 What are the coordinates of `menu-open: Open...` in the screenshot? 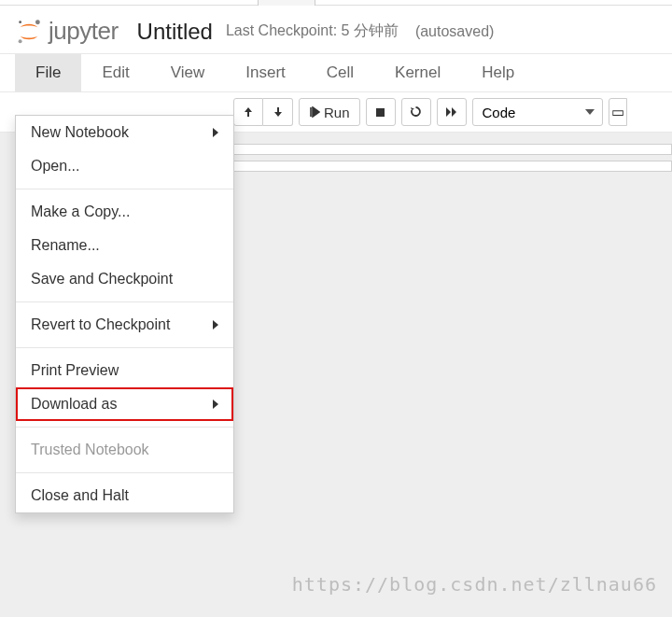 It's located at (125, 166).